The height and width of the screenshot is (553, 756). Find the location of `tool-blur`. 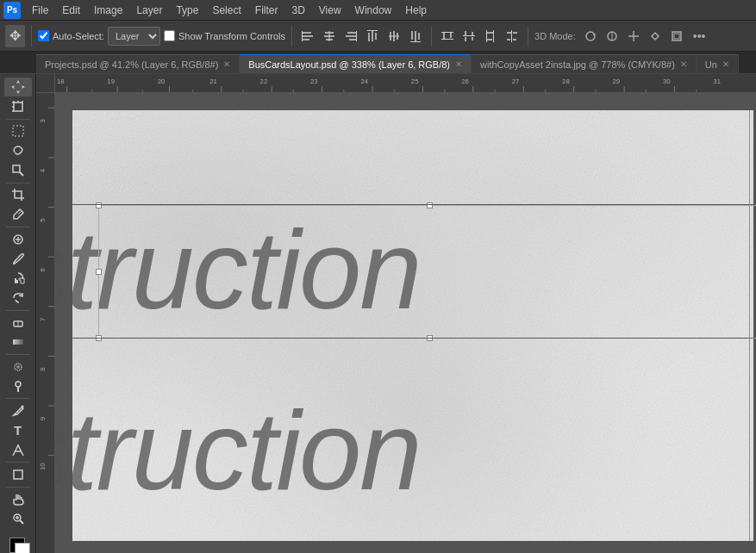

tool-blur is located at coordinates (18, 367).